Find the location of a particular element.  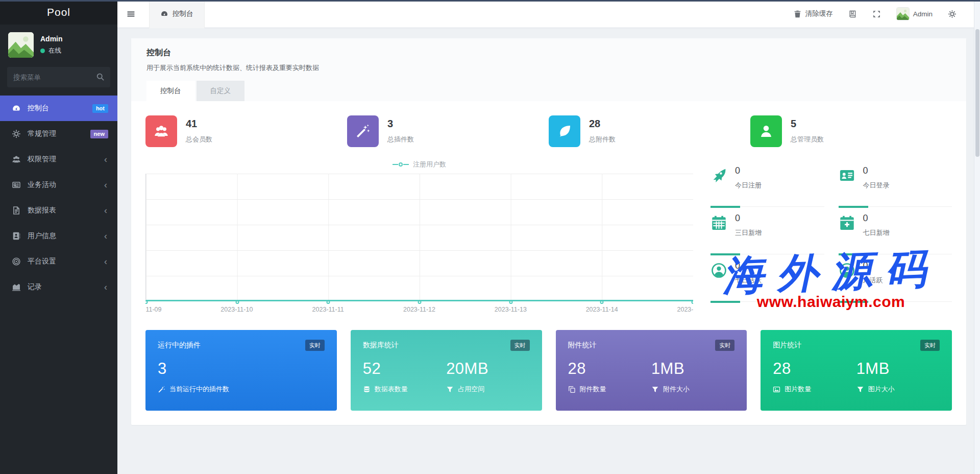

book-icon is located at coordinates (852, 14).